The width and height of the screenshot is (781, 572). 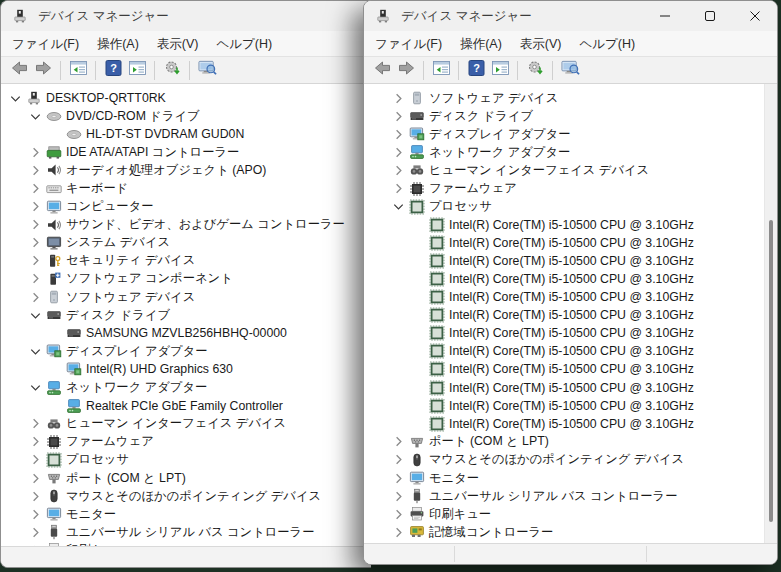 I want to click on tree-item: Intel(R) UHD Graphics 630, so click(x=186, y=369).